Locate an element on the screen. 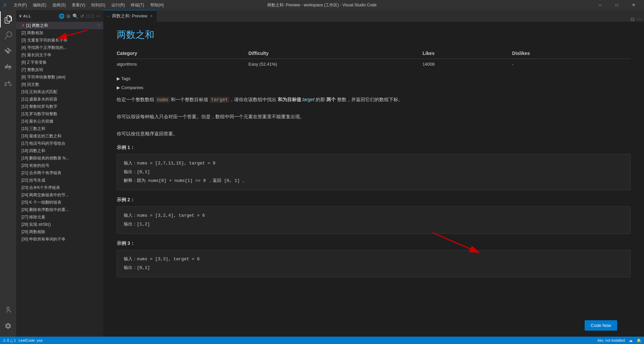 This screenshot has height=344, width=644. maximize-button: □ is located at coordinates (617, 5).